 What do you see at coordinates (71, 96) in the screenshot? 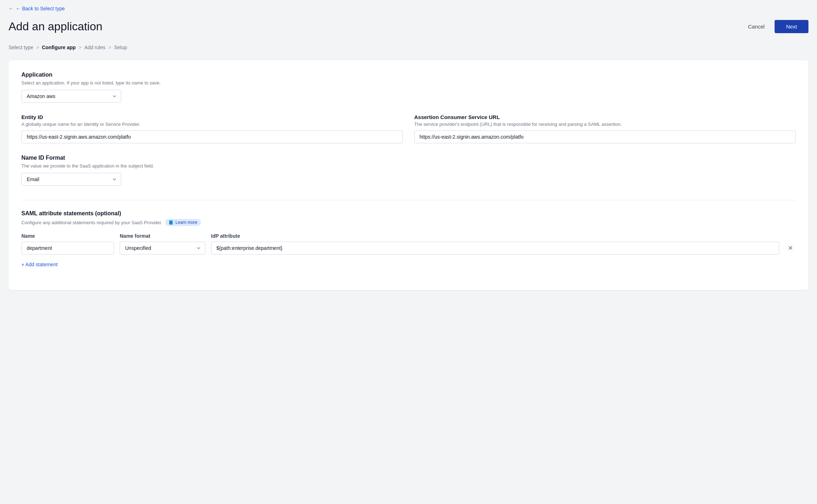
I see `application-select: Amazon aws Google Workspace Salesforce C…` at bounding box center [71, 96].